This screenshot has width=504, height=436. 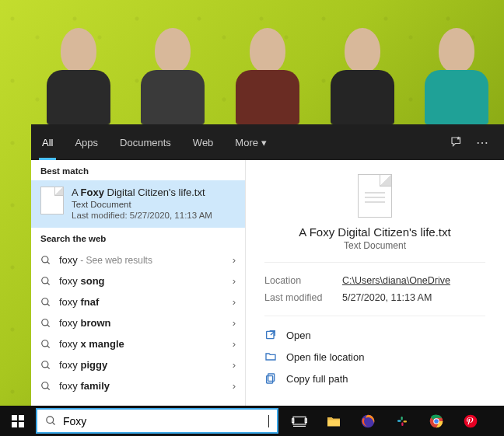 I want to click on folder-icon, so click(x=271, y=357).